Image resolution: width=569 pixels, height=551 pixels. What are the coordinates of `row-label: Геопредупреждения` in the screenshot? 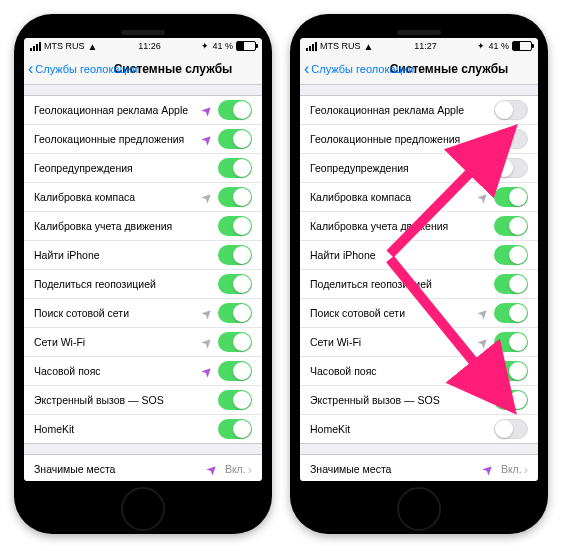 It's located at (402, 168).